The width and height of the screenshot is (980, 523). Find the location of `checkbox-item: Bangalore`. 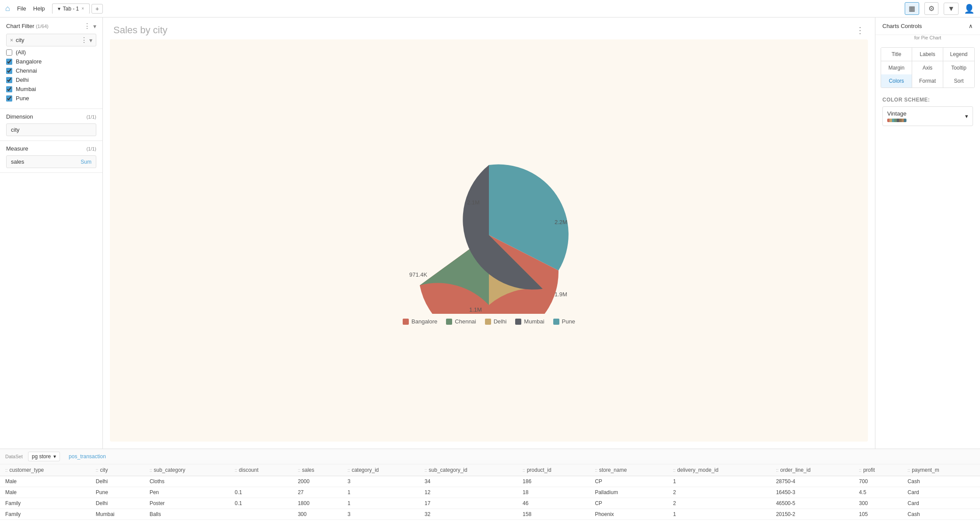

checkbox-item: Bangalore is located at coordinates (51, 61).